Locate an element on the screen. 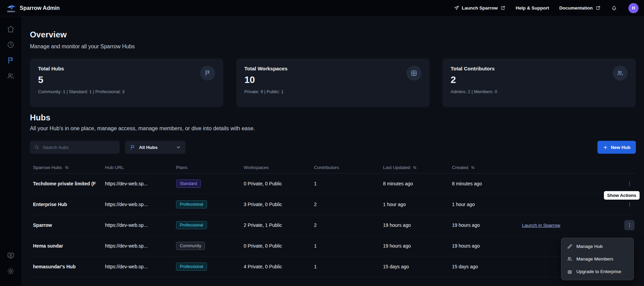 The image size is (644, 286). stat-label: Total Contributors is located at coordinates (539, 69).